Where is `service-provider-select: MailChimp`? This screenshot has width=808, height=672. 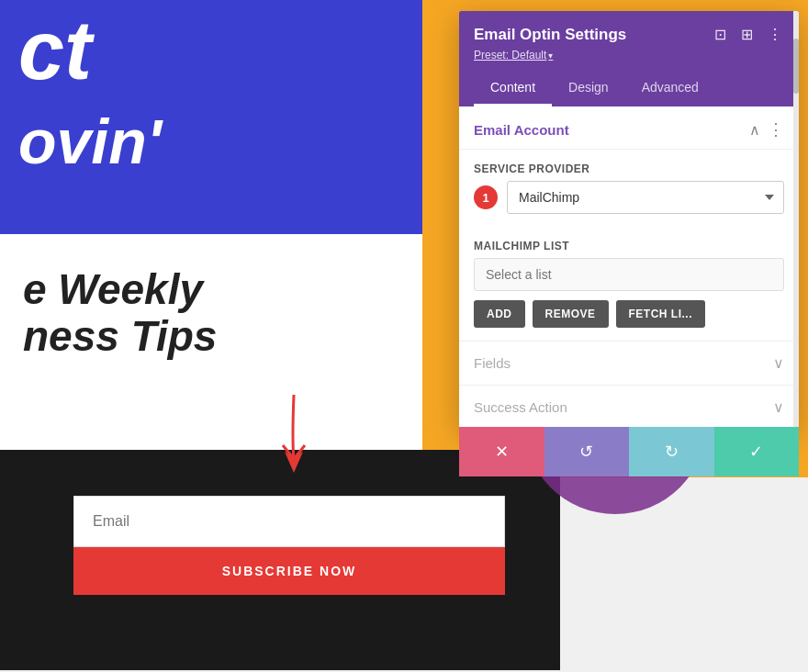
service-provider-select: MailChimp is located at coordinates (645, 197).